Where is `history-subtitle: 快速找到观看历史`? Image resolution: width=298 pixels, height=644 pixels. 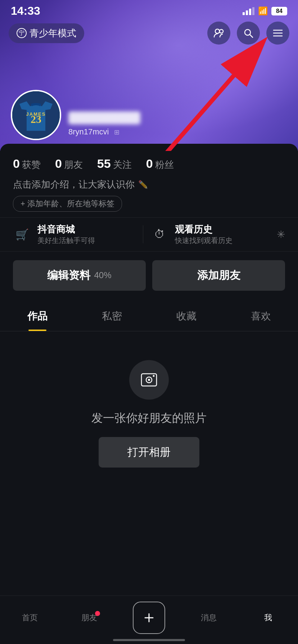
history-subtitle: 快速找到观看历史 is located at coordinates (204, 241).